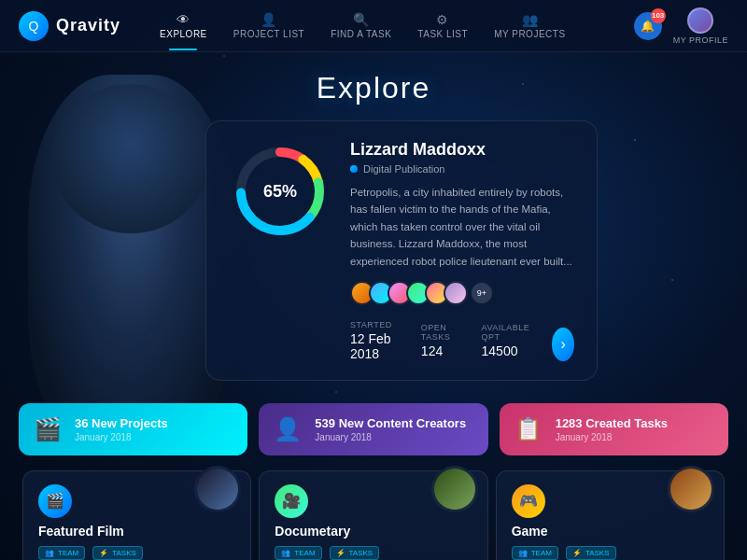  What do you see at coordinates (49, 553) in the screenshot?
I see `film-team-icon: 👥` at bounding box center [49, 553].